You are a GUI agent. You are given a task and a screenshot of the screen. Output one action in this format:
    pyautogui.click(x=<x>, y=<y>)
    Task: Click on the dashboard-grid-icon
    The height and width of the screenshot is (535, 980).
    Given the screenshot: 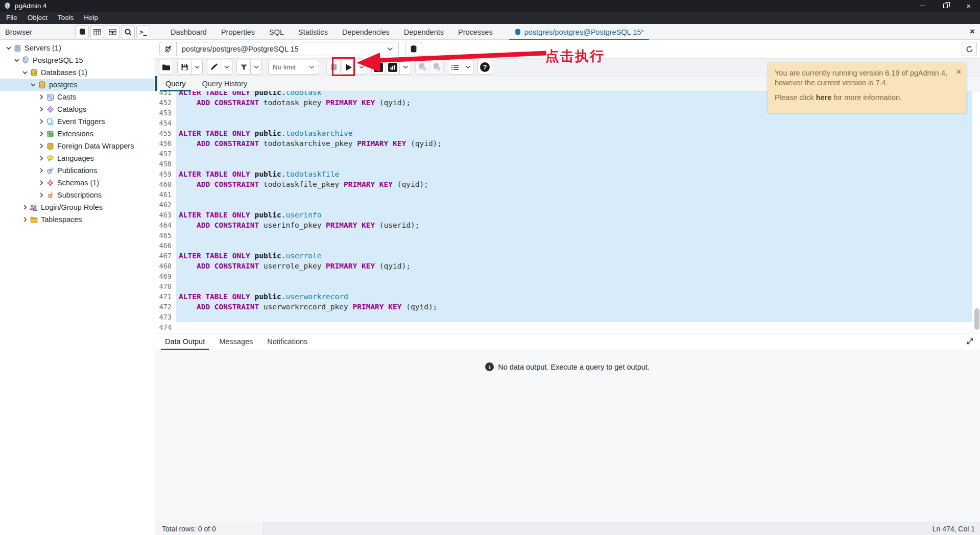 What is the action you would take?
    pyautogui.click(x=97, y=32)
    